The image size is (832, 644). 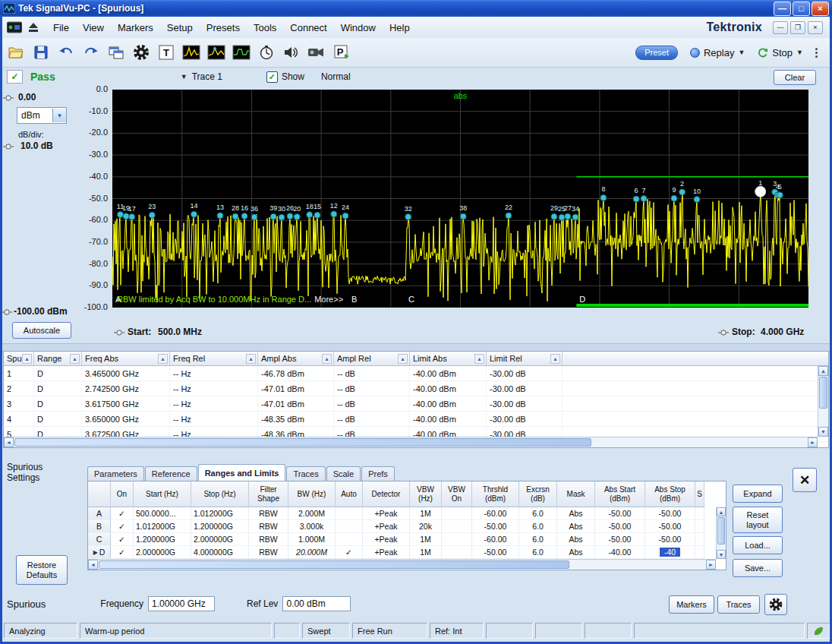 What do you see at coordinates (115, 474) in the screenshot?
I see `tab-parameters: Parameters` at bounding box center [115, 474].